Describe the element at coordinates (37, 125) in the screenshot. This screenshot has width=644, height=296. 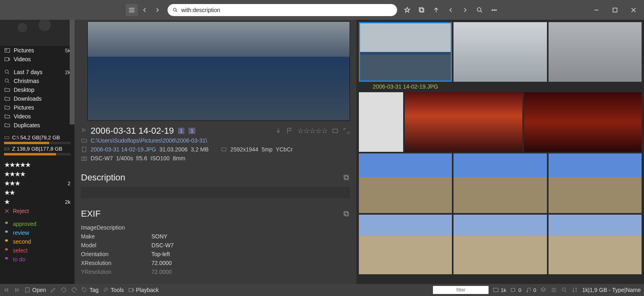
I see `sidebar-item-duplicates: Duplicates` at that location.